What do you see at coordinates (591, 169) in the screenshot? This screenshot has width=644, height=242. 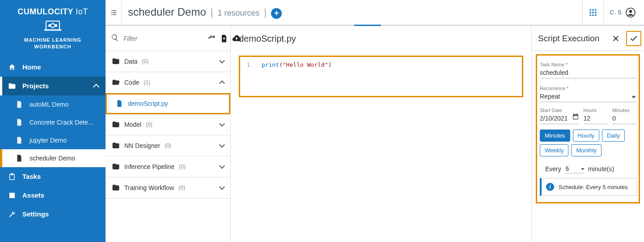 I see `every-row: Every minute(s)` at bounding box center [591, 169].